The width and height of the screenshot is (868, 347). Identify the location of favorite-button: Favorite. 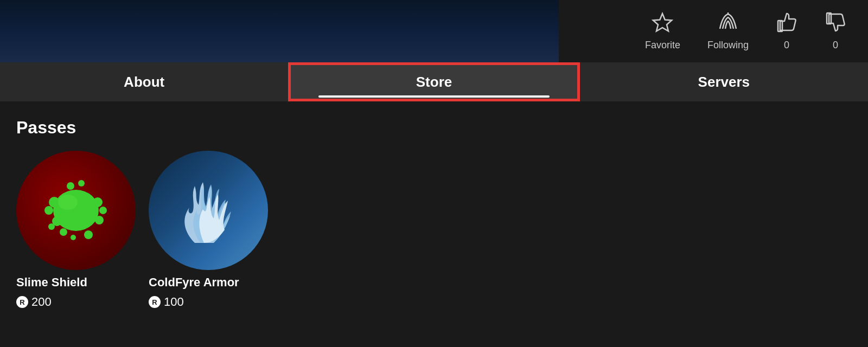
(663, 31).